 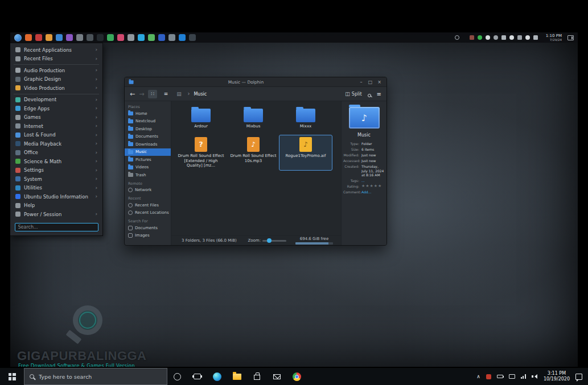 What do you see at coordinates (56, 118) in the screenshot?
I see `menu-item-games: Games›` at bounding box center [56, 118].